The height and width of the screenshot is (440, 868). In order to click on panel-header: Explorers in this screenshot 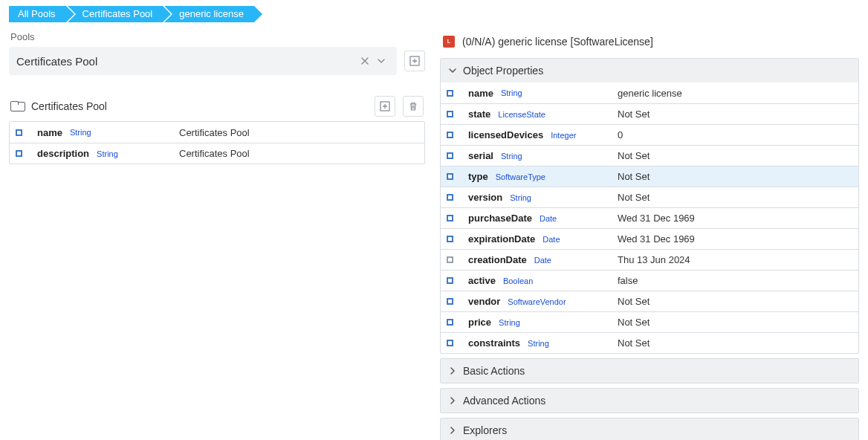, I will do `click(650, 430)`.